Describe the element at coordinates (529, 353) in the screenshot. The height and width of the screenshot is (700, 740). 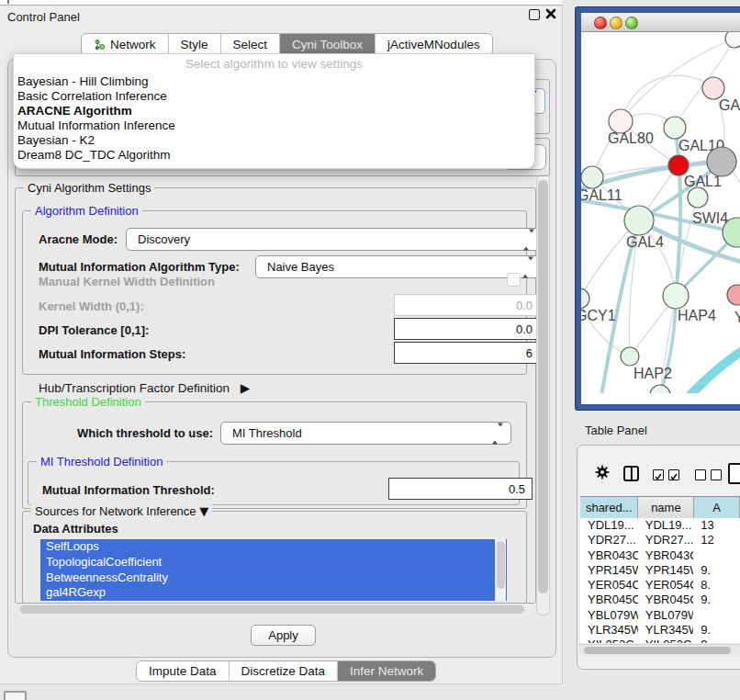
I see `mi-steps-value: 6` at that location.